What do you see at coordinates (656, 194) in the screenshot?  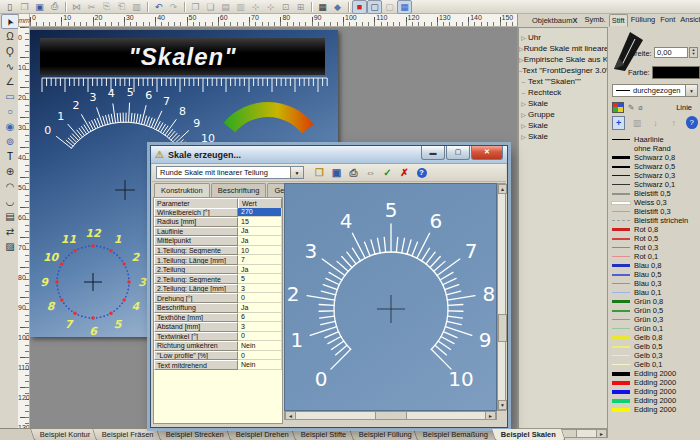 I see `line-style-item: Bleistift 0,5` at bounding box center [656, 194].